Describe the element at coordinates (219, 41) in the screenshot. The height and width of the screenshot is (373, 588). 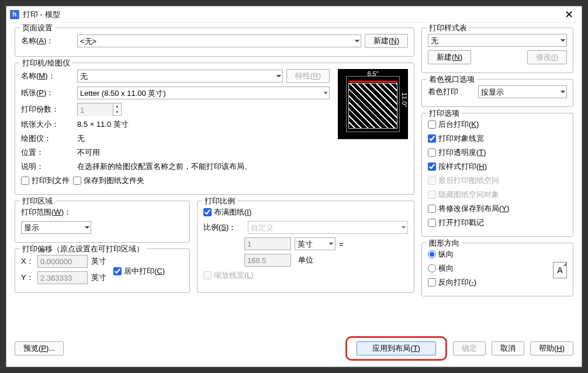
I see `page-name-select: <无>` at that location.